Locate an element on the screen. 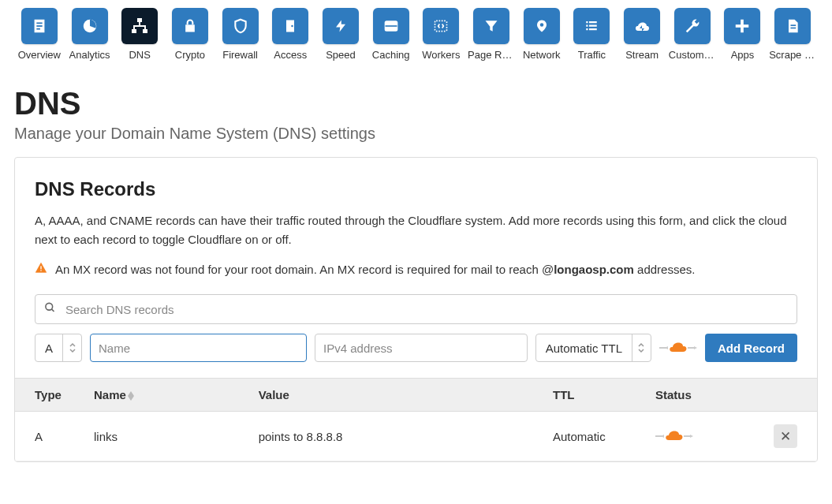  nav-item-custom-p-: Custom P... is located at coordinates (692, 35).